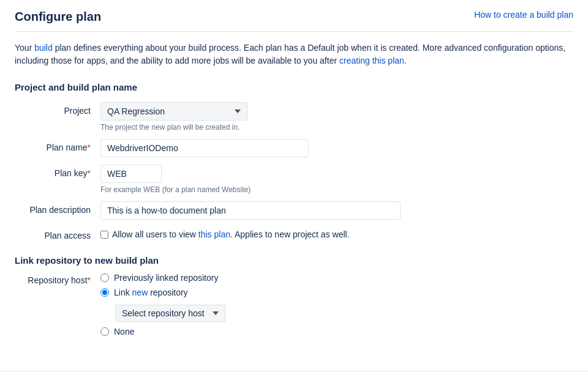 This screenshot has height=372, width=588. I want to click on project-select: QA Regression, so click(174, 111).